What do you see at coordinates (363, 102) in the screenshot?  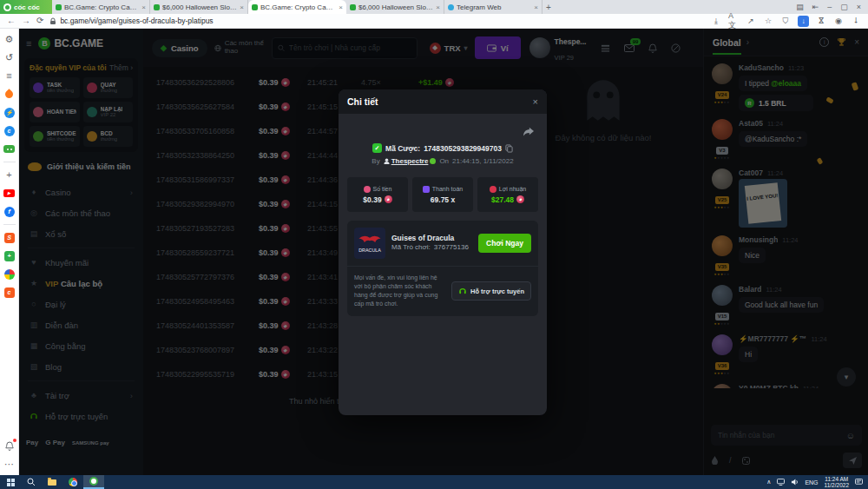 I see `modal-title: Chi tiết` at bounding box center [363, 102].